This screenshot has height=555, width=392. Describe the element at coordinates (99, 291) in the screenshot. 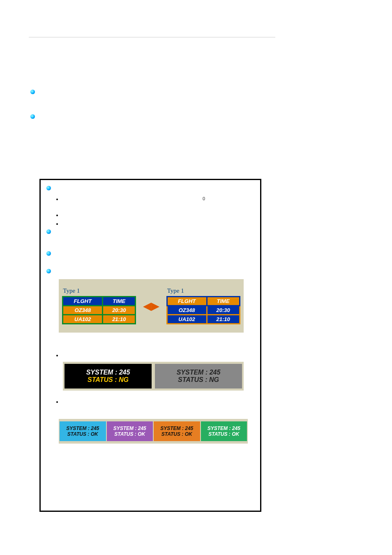

I see `flight-card-title-left: Type 1` at that location.